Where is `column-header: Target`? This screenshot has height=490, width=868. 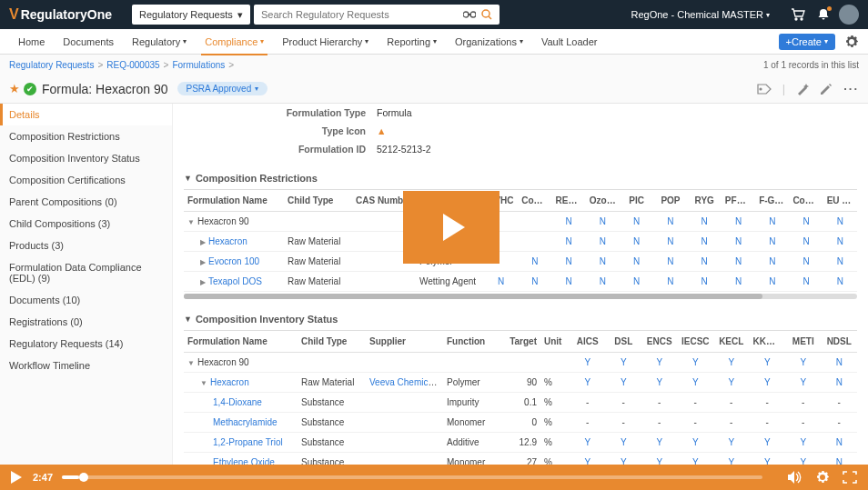 column-header: Target is located at coordinates (521, 342).